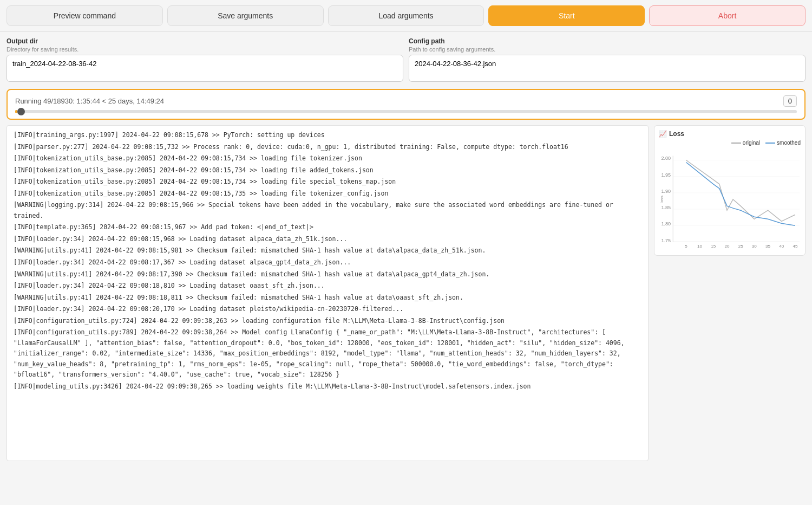 The width and height of the screenshot is (812, 505). I want to click on svg-text: 30, so click(755, 246).